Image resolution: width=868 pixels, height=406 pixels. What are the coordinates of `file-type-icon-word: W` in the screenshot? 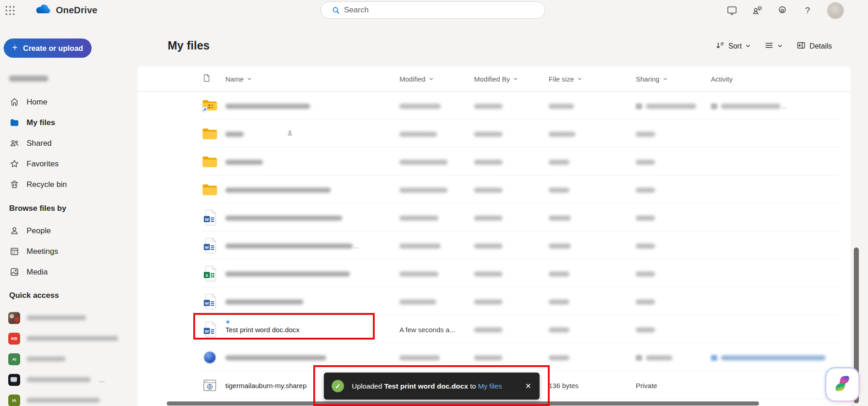 It's located at (210, 246).